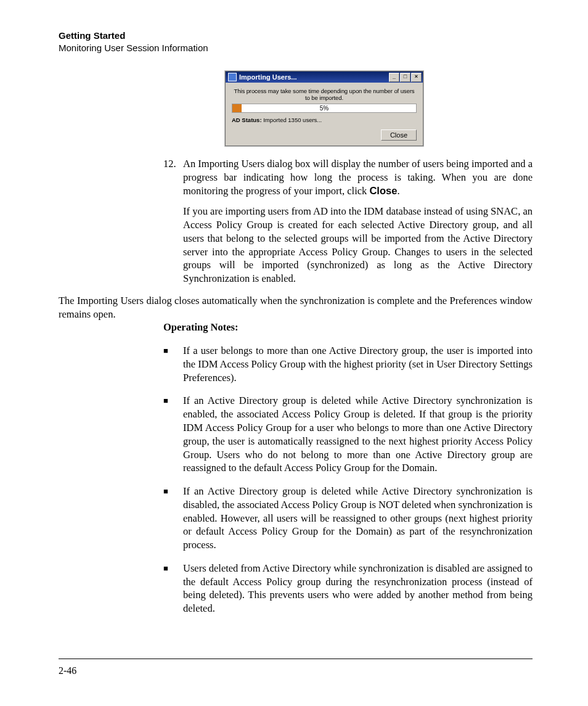  Describe the element at coordinates (406, 78) in the screenshot. I see `window-buttons: _ □ ×` at that location.